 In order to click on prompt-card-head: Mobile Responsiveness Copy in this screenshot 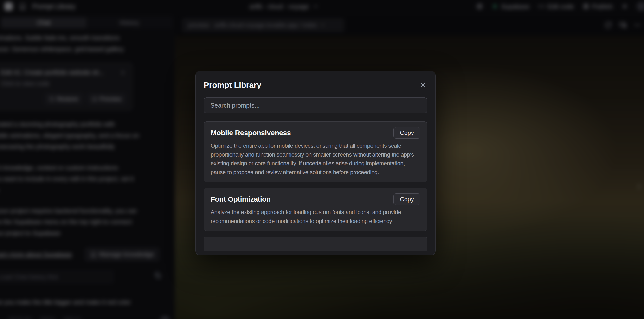, I will do `click(316, 133)`.